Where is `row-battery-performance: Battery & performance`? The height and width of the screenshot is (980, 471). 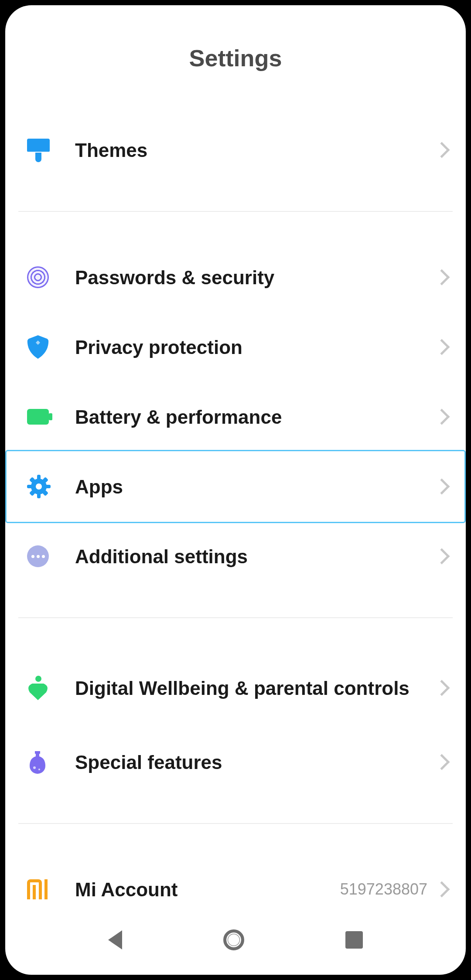 row-battery-performance: Battery & performance is located at coordinates (236, 417).